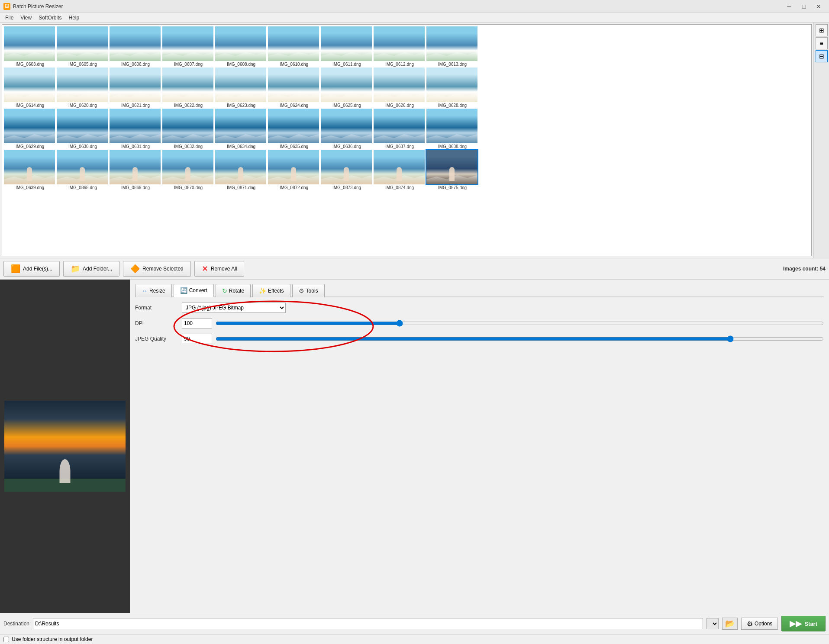 The height and width of the screenshot is (644, 829). I want to click on image-label: IMG_0639.dng, so click(30, 188).